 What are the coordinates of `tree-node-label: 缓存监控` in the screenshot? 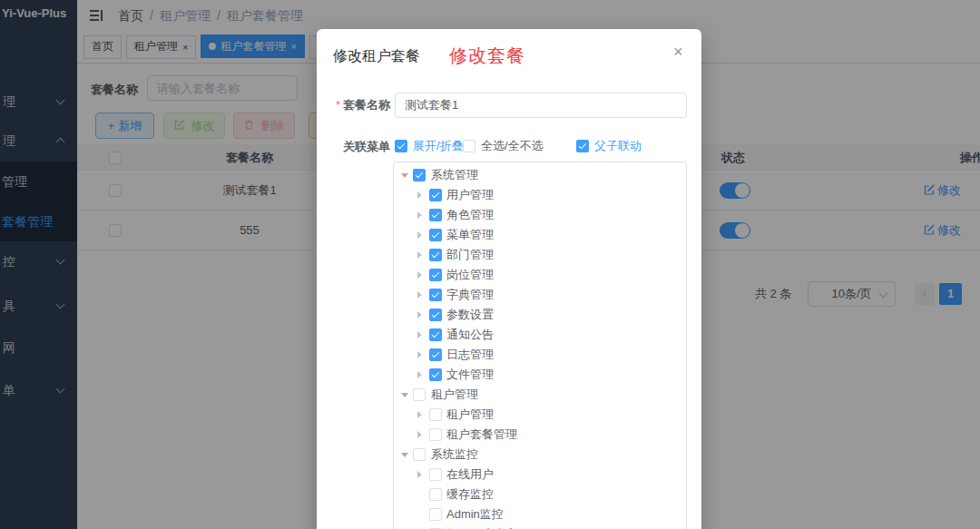 It's located at (470, 495).